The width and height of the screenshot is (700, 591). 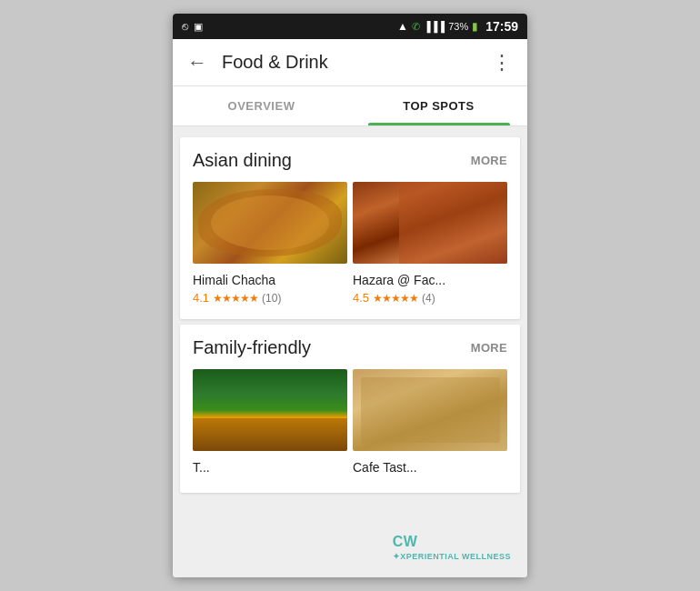 What do you see at coordinates (350, 106) in the screenshot?
I see `tabs-bar: OVERVIEW TOP SPOTS` at bounding box center [350, 106].